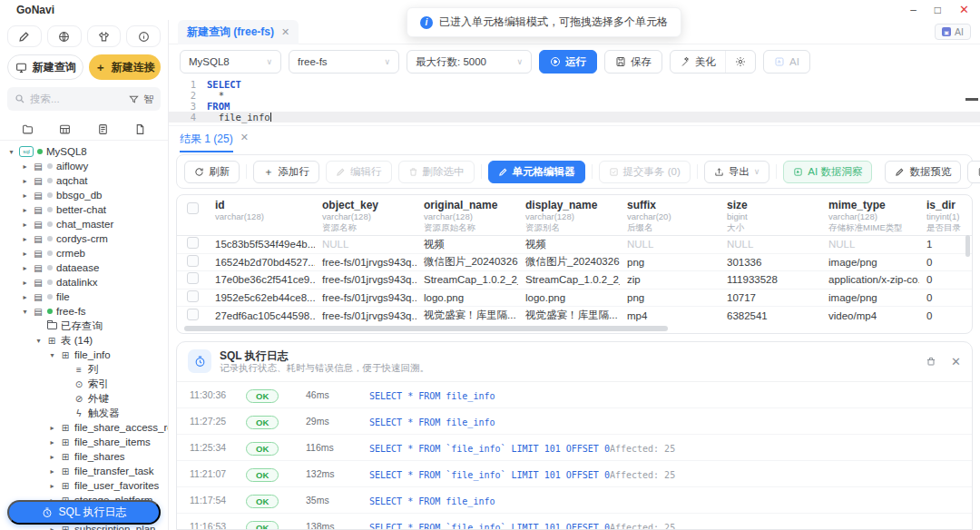  I want to click on ai-panel-button: ▣ AI, so click(953, 32).